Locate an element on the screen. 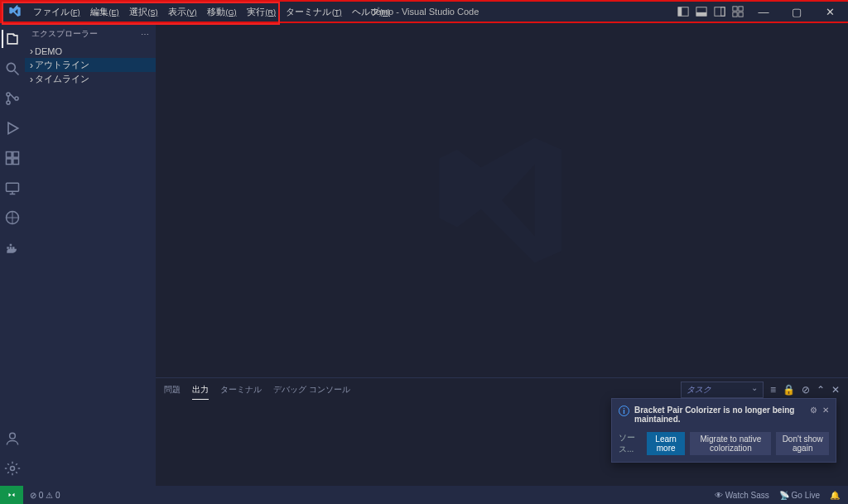 The width and height of the screenshot is (848, 504). panel-tab-0: 問題 is located at coordinates (172, 390).